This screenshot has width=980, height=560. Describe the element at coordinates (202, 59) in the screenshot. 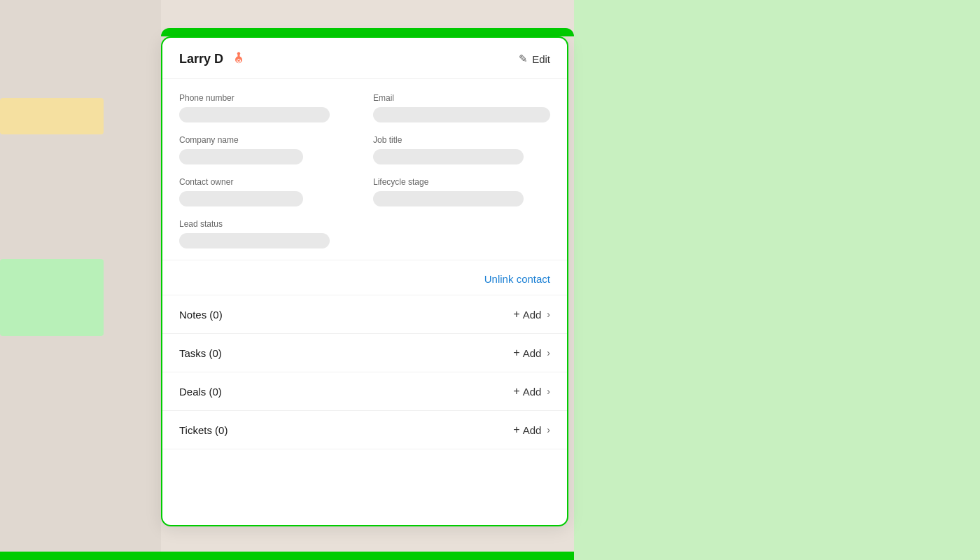

I see `contact-name: Larry D` at that location.